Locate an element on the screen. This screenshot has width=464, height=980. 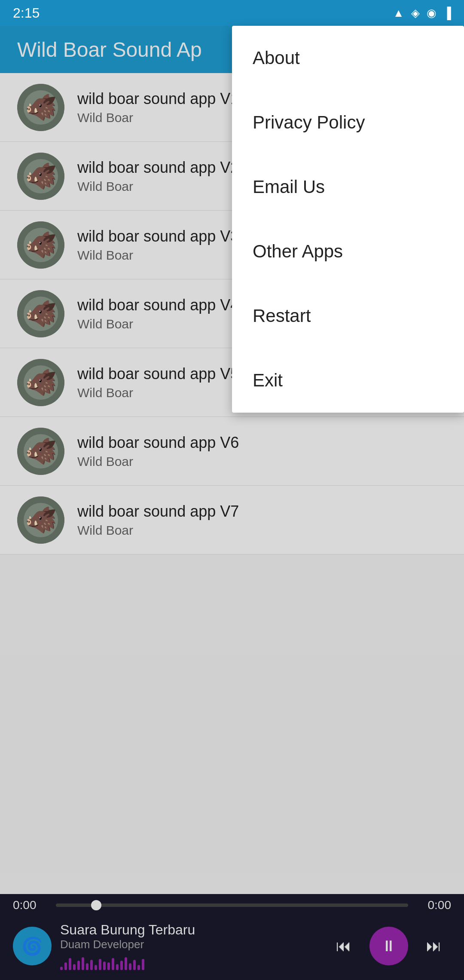
dropdown-item-other-apps: Other Apps is located at coordinates (348, 251).